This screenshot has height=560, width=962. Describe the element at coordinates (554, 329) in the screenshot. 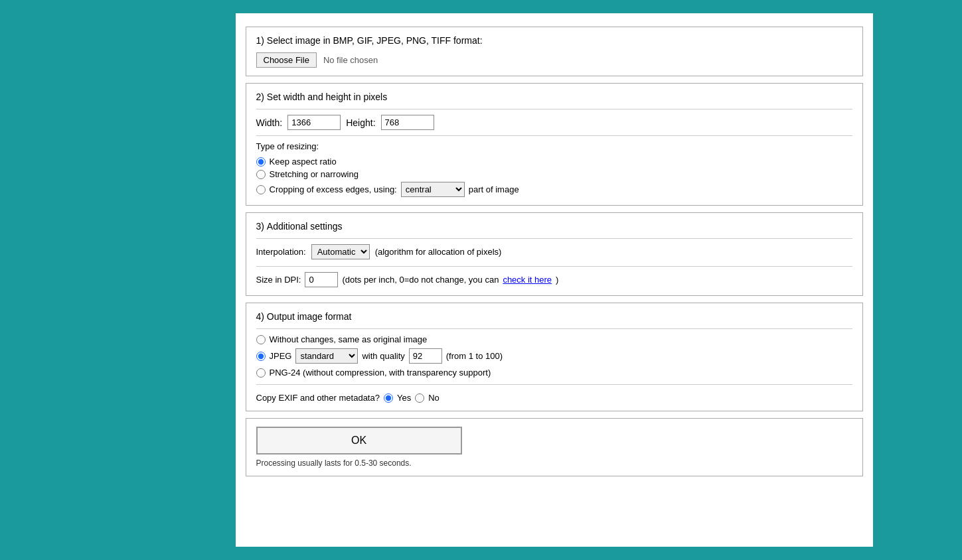

I see `step4-divider` at that location.